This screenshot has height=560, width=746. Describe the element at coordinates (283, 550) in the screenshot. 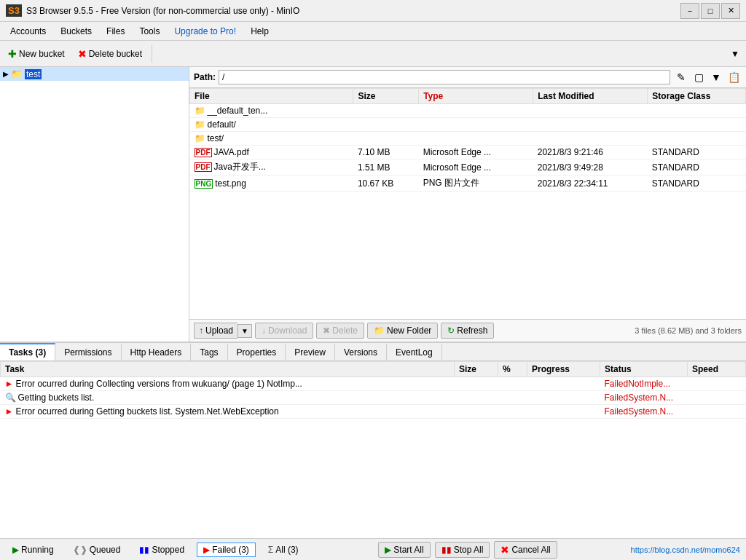

I see `status-all: Σ All (3)` at that location.